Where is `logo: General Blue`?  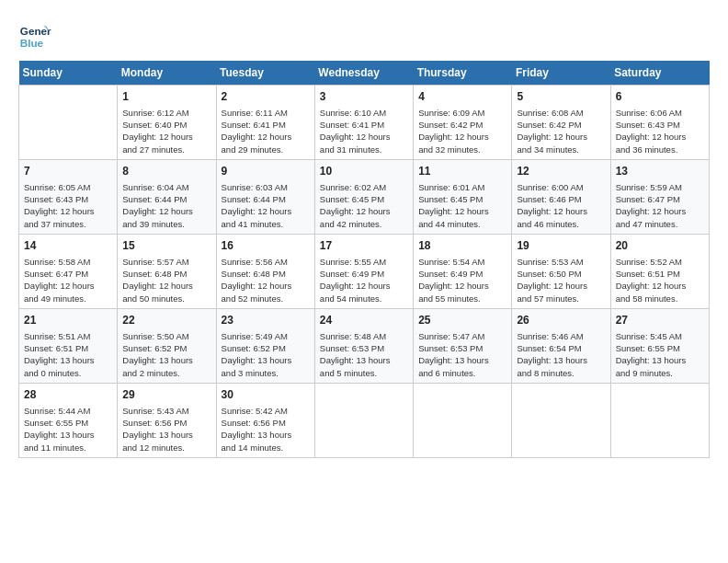
logo: General Blue is located at coordinates (38, 35).